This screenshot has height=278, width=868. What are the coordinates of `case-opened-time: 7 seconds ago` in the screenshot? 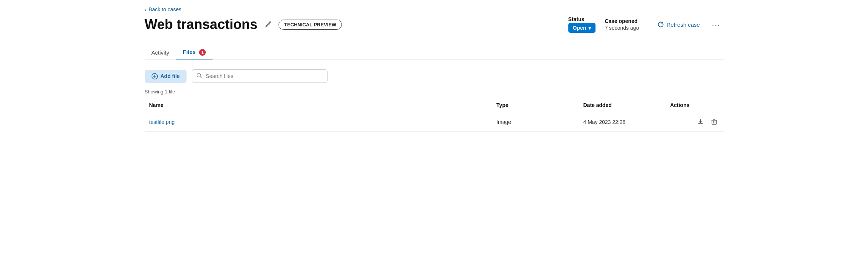 It's located at (622, 28).